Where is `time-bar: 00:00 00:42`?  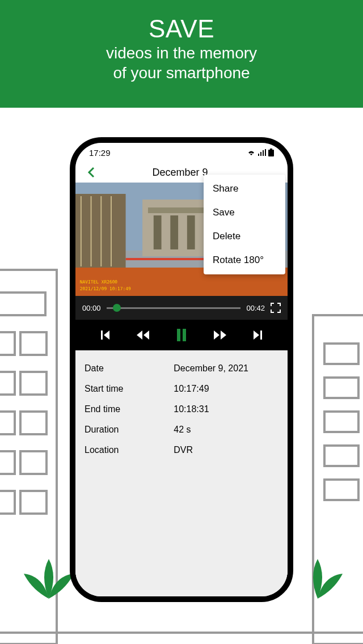 time-bar: 00:00 00:42 is located at coordinates (182, 308).